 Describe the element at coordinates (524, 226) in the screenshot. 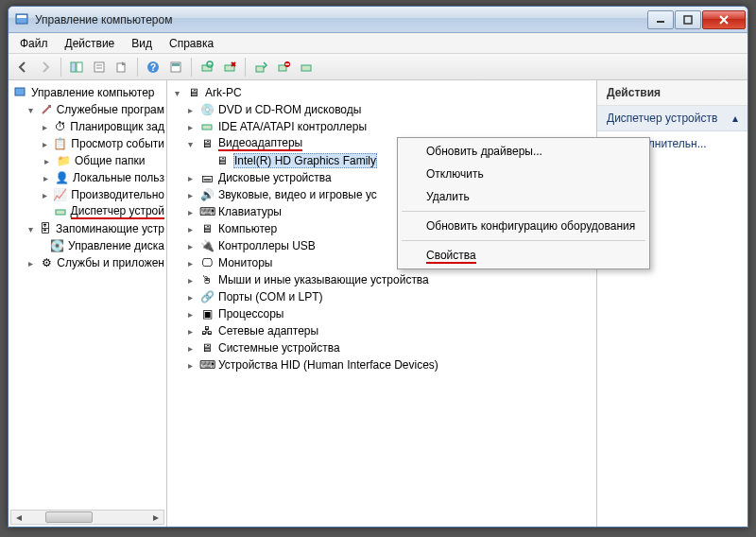

I see `cm-scan-hardware: Обновить конфигурацию оборудования` at that location.